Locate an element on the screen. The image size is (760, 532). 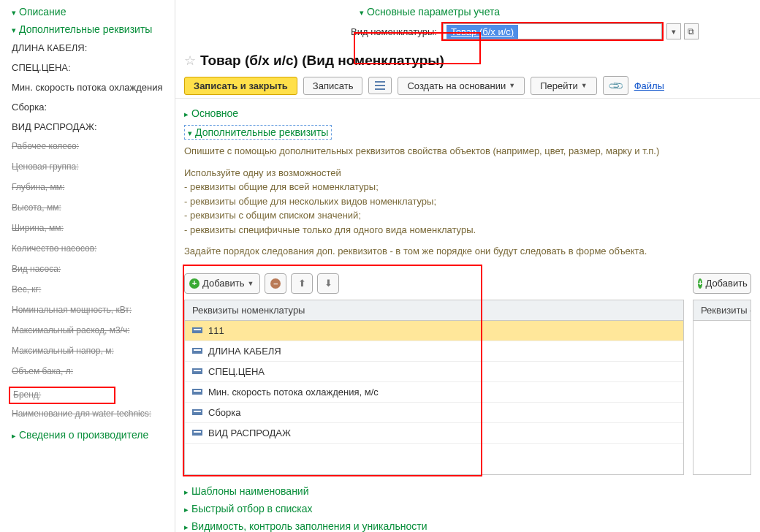
arrow-down-icon: ⬇ is located at coordinates (329, 284).